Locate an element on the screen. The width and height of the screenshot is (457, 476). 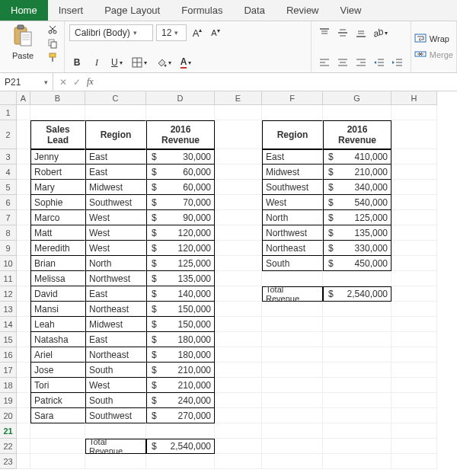
align-right-icon is located at coordinates (361, 62).